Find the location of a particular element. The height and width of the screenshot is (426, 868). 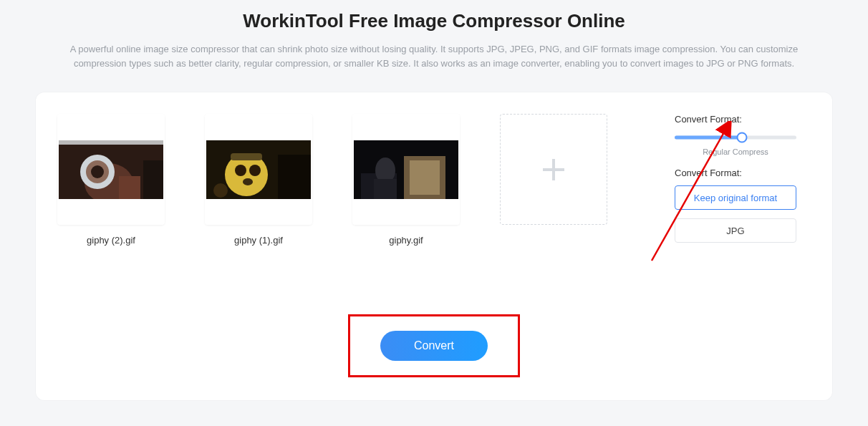

file-item: giphy (1).gif is located at coordinates (259, 180).